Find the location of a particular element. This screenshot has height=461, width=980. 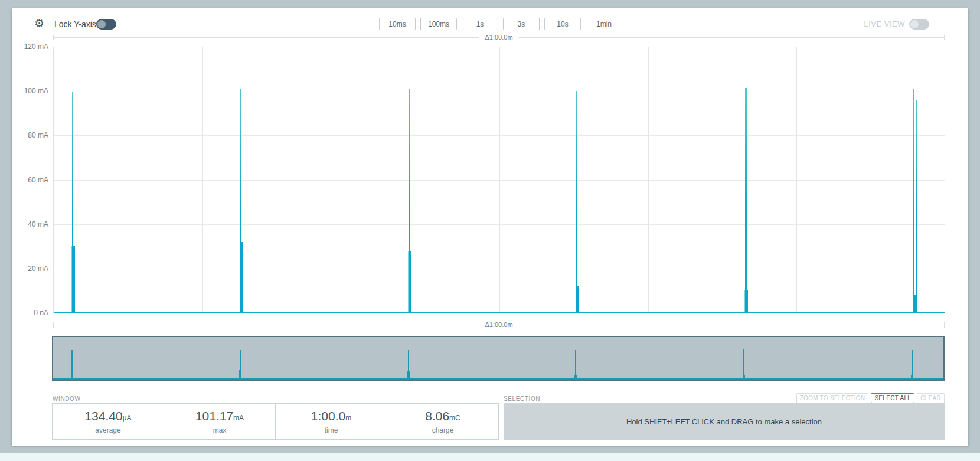

y-gridline is located at coordinates (499, 313).